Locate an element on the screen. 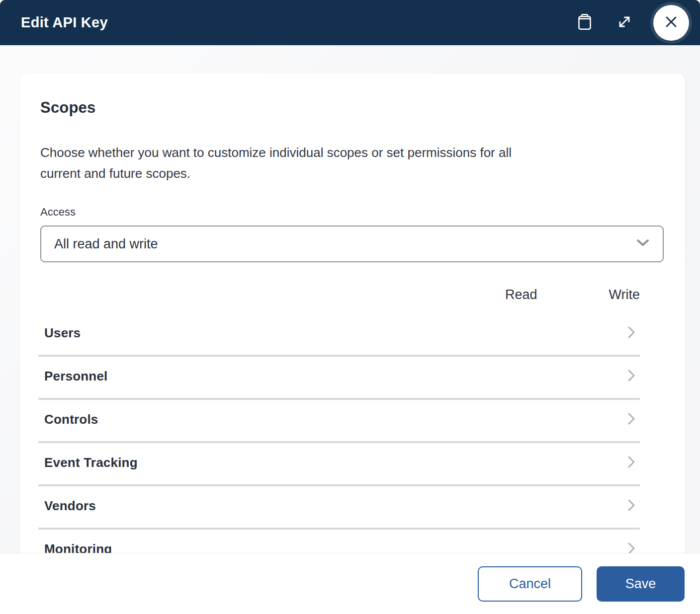 The width and height of the screenshot is (700, 614). modal-header: Edit API Key is located at coordinates (350, 23).